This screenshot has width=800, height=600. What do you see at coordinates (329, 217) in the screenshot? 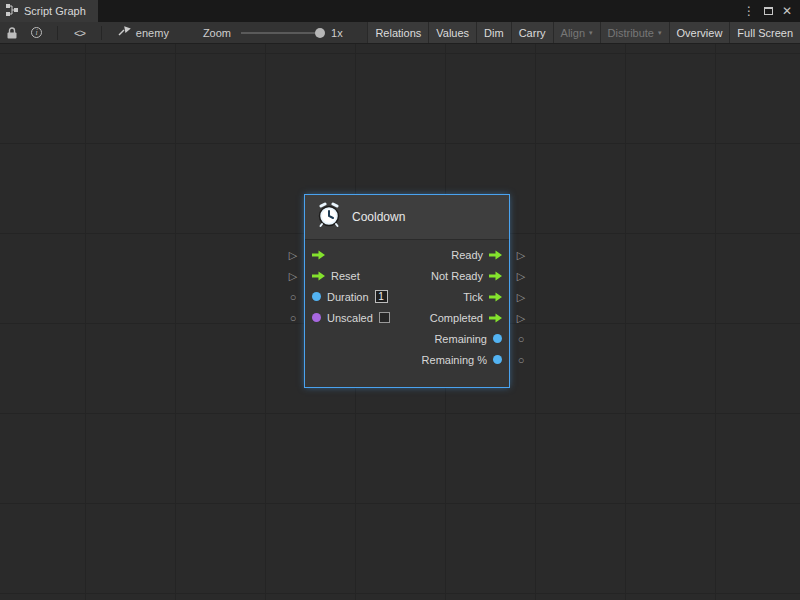
I see `alarm-clock-icon` at bounding box center [329, 217].